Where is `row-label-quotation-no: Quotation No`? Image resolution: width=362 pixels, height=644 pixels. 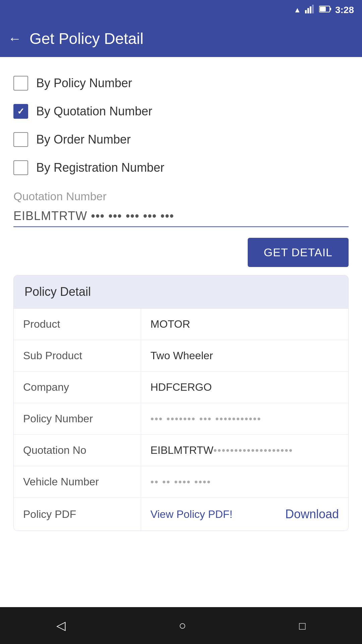 row-label-quotation-no: Quotation No is located at coordinates (77, 450).